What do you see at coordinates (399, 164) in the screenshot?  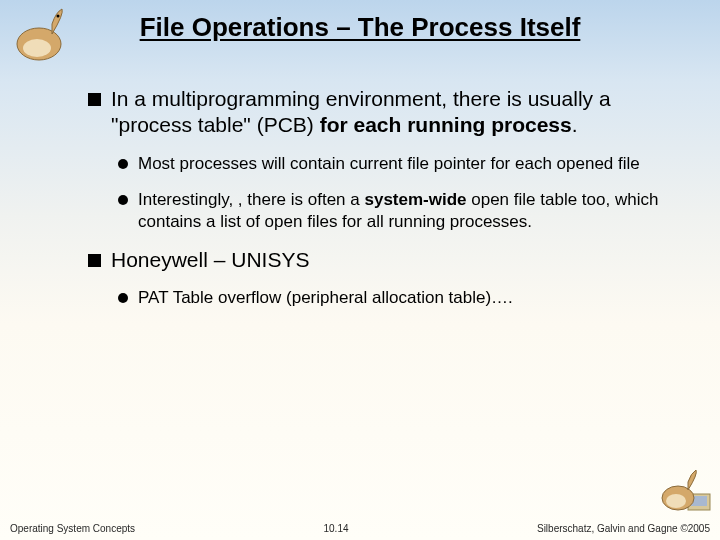 I see `bullet-1a: Most processes will contain current file…` at bounding box center [399, 164].